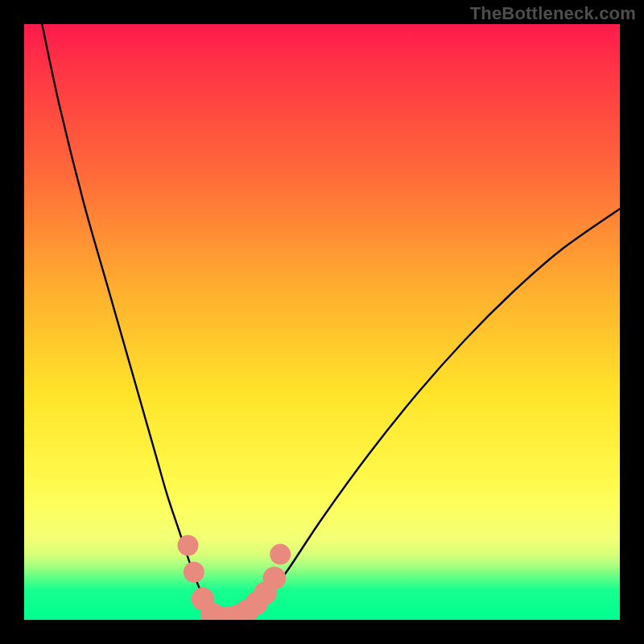  What do you see at coordinates (553, 14) in the screenshot?
I see `attribution-text: TheBottleneck.com` at bounding box center [553, 14].